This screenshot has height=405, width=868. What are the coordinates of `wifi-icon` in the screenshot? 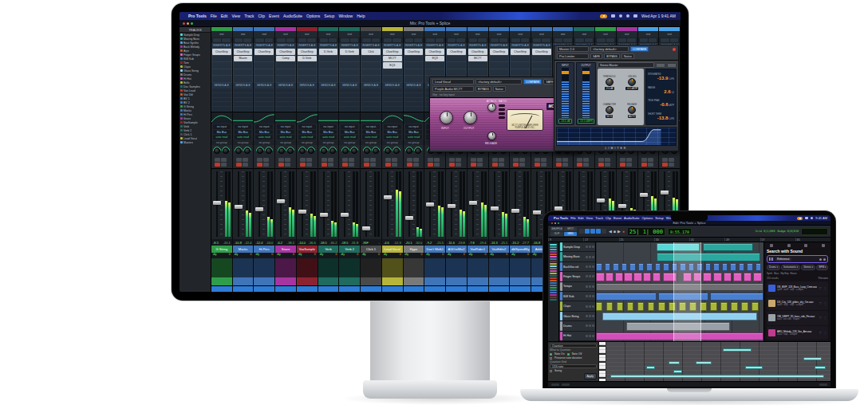 It's located at (621, 16).